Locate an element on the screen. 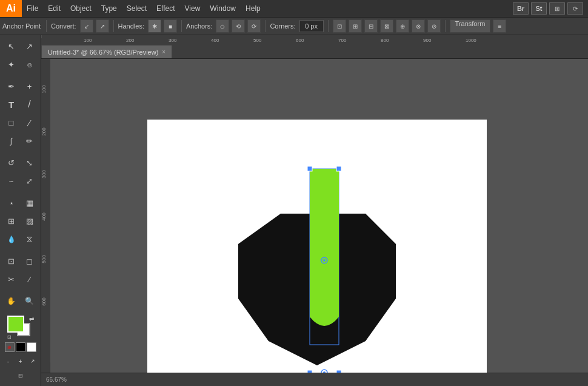 This screenshot has height=386, width=588. tab-close-button: × is located at coordinates (164, 52).